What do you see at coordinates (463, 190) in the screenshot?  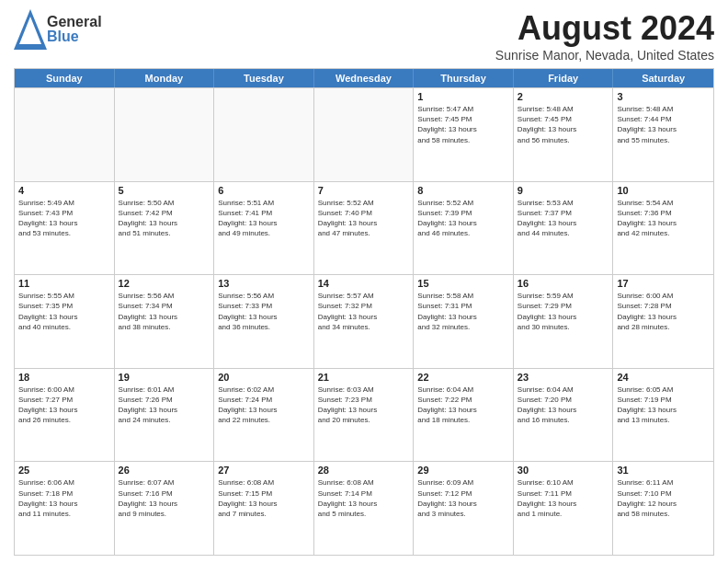 I see `cell-date-8: 8` at bounding box center [463, 190].